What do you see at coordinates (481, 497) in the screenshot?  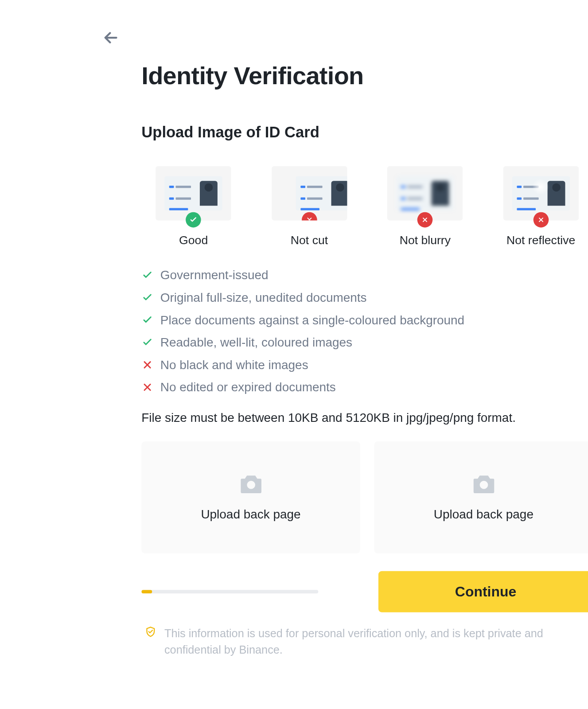 I see `upload-back-box: Upload back page` at bounding box center [481, 497].